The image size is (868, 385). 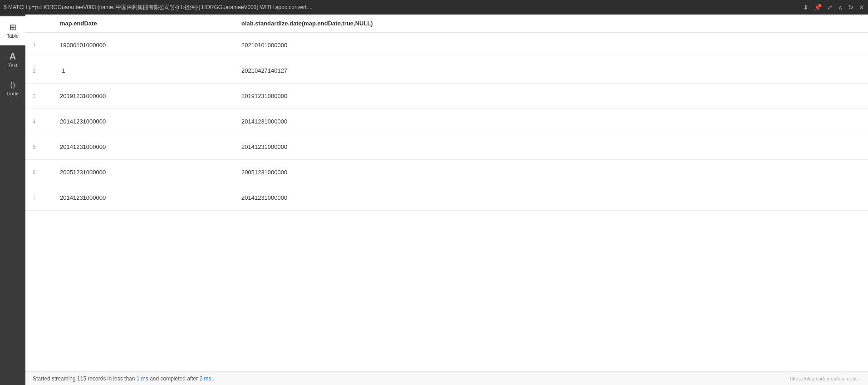 I want to click on status-bar: Started streaming 115 records in less th…, so click(x=446, y=378).